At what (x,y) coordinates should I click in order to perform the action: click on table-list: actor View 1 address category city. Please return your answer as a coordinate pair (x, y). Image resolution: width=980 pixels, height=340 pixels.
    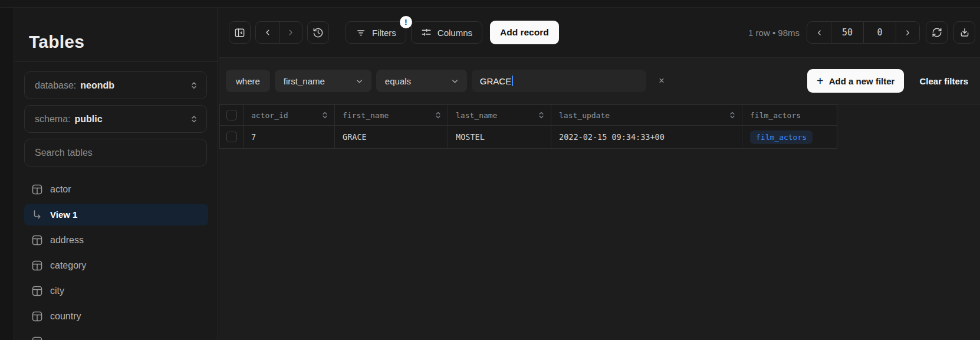
    Looking at the image, I should click on (116, 259).